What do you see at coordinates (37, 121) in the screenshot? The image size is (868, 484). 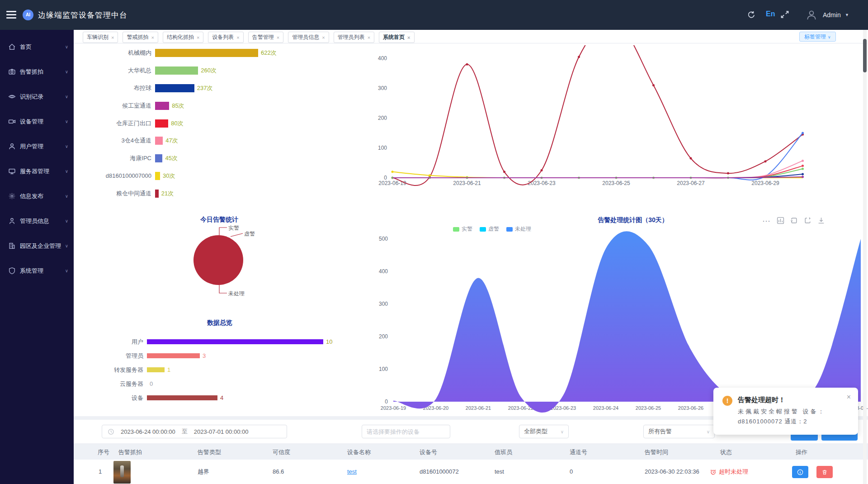 I see `sidebar-item-device-management: 设备管理∨` at bounding box center [37, 121].